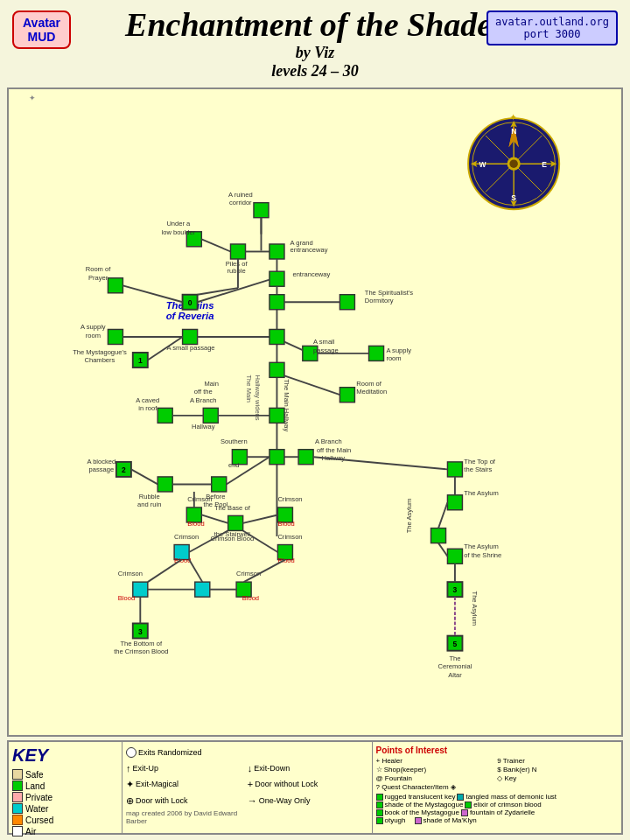 Image resolution: width=630 pixels, height=840 pixels. Describe the element at coordinates (497, 821) in the screenshot. I see `poi-otyugh: otyugh shade of Ma'Klyn` at that location.